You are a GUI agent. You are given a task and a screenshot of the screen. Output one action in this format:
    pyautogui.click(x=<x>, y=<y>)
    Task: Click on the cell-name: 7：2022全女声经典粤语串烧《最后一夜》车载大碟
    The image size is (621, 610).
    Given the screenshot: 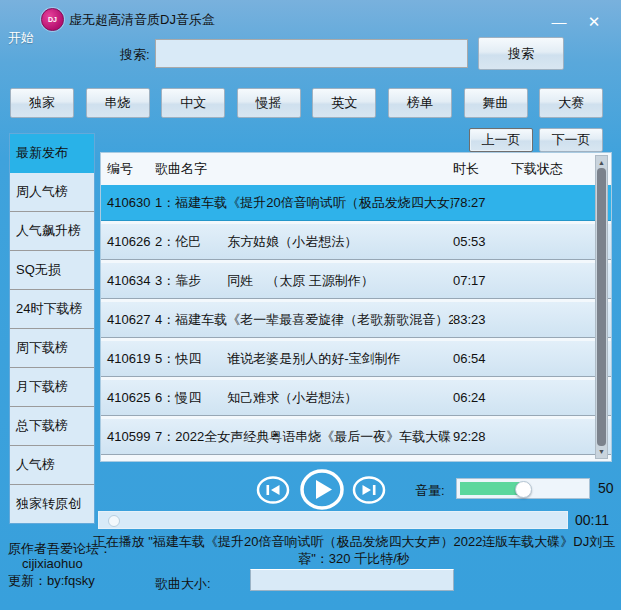 What is the action you would take?
    pyautogui.click(x=304, y=437)
    